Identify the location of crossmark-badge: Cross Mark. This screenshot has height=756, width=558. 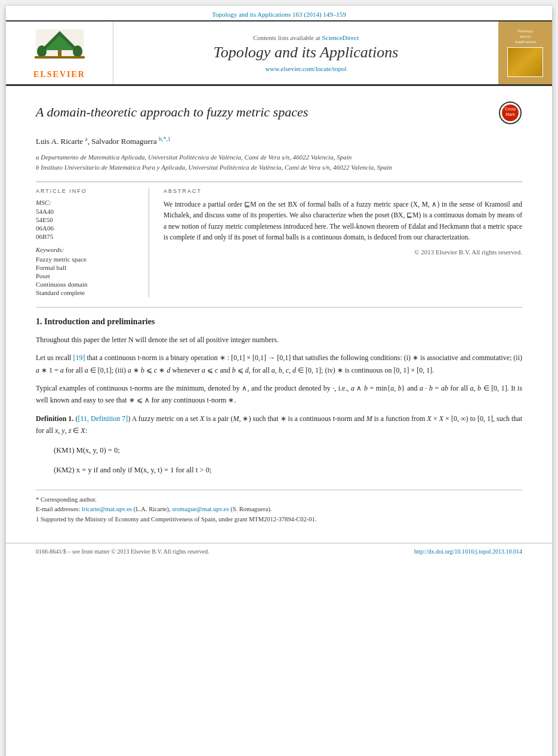
(510, 113).